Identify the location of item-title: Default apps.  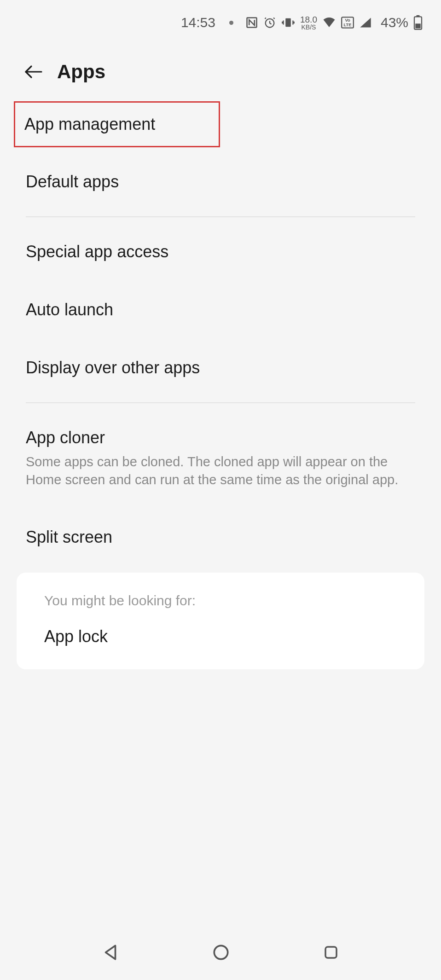
(220, 182).